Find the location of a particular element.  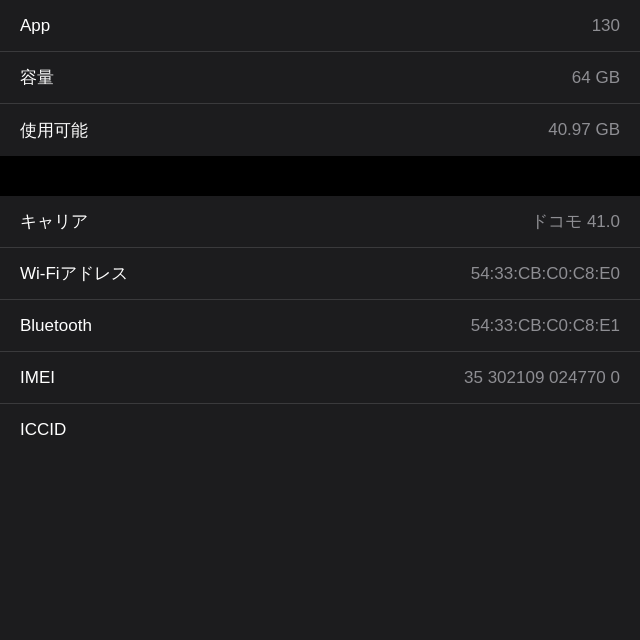

wifi-address-label: Wi-Fiアドレス is located at coordinates (74, 274).